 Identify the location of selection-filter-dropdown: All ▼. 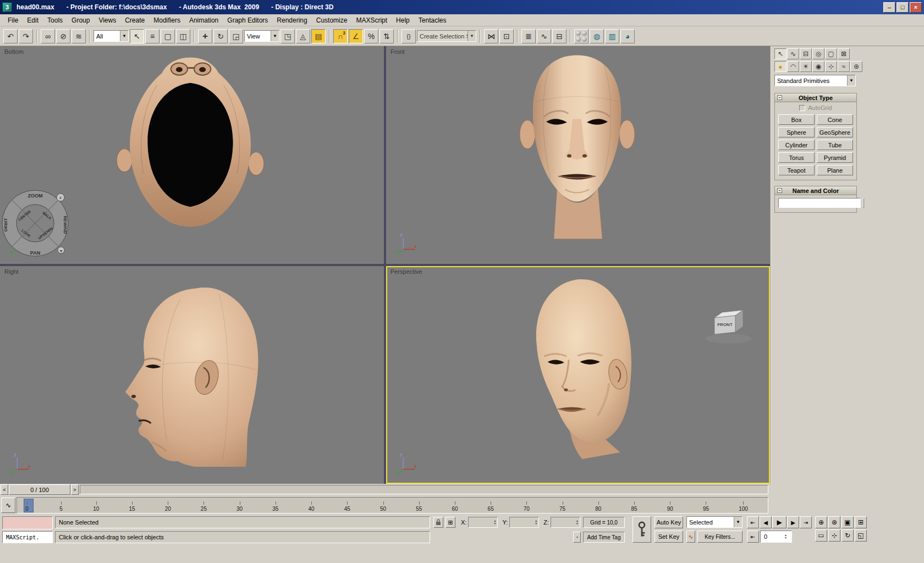
(111, 36).